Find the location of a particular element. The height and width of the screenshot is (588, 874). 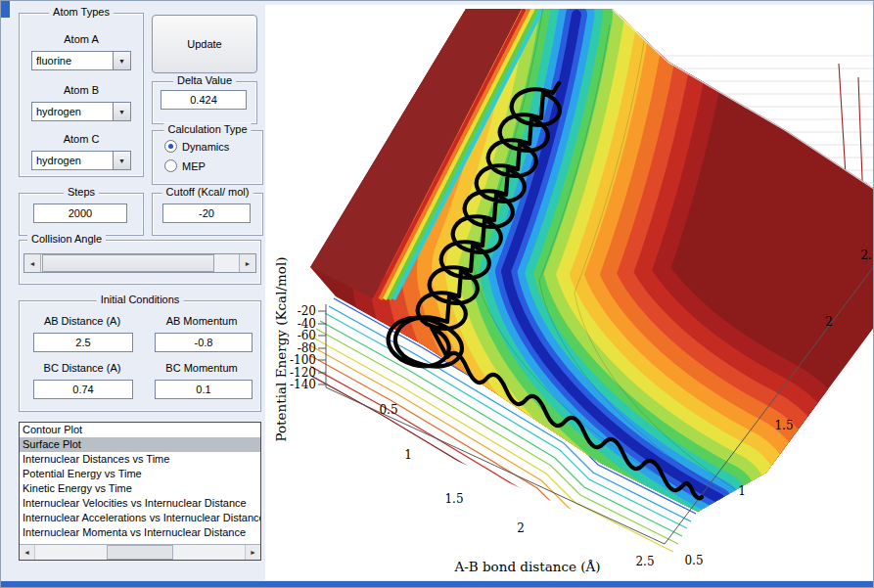

collision-angle-group: Collision Angle ◄ ► is located at coordinates (140, 262).